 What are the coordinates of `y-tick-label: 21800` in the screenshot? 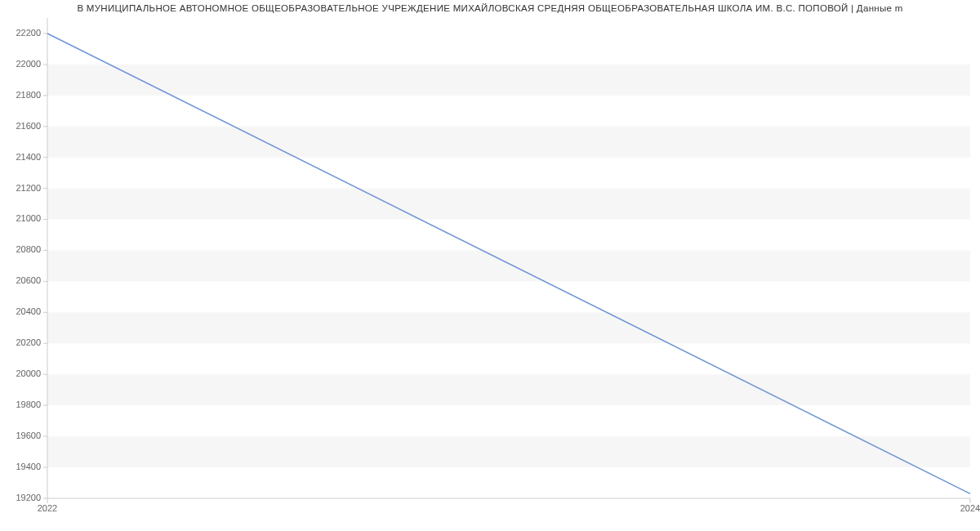 It's located at (28, 95).